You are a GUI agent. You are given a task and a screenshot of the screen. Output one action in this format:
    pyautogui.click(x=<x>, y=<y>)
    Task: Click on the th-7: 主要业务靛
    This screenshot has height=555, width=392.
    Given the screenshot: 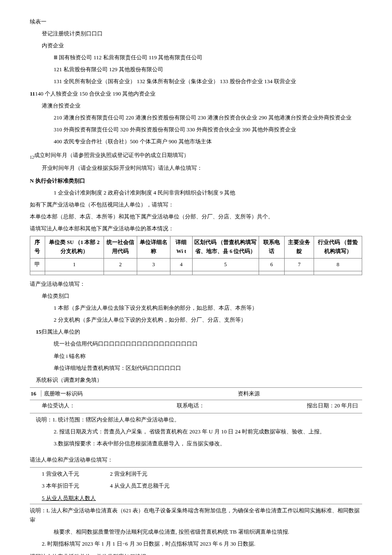 What is the action you would take?
    pyautogui.click(x=299, y=247)
    